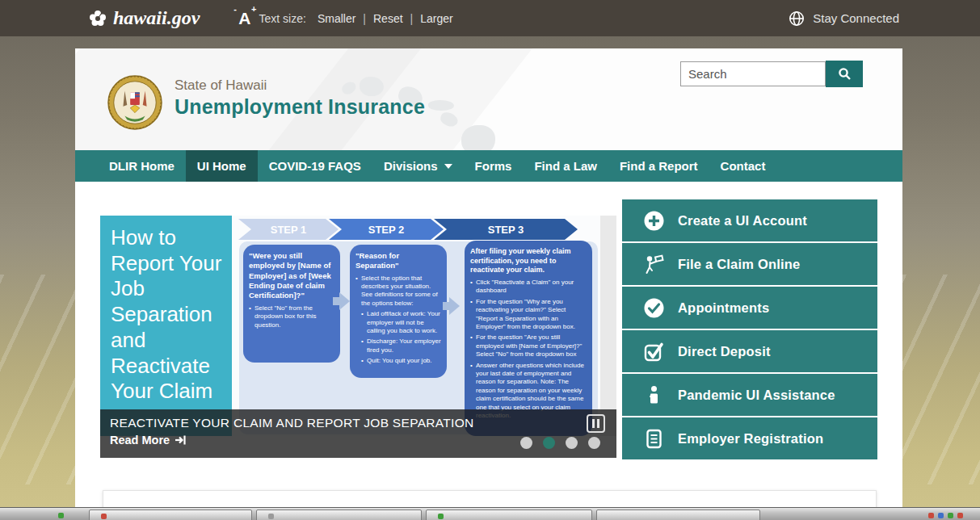  Describe the element at coordinates (359, 434) in the screenshot. I see `carousel-caption: REACTIVATE YOUR CLAIM AND REPORT JOB SEP…` at that location.